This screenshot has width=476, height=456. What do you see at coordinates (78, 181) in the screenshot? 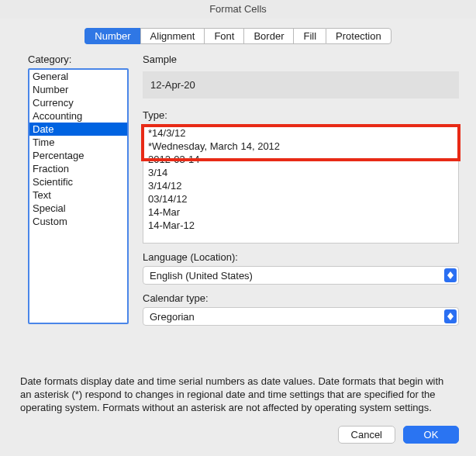
I see `category-item: Scientific` at bounding box center [78, 181].